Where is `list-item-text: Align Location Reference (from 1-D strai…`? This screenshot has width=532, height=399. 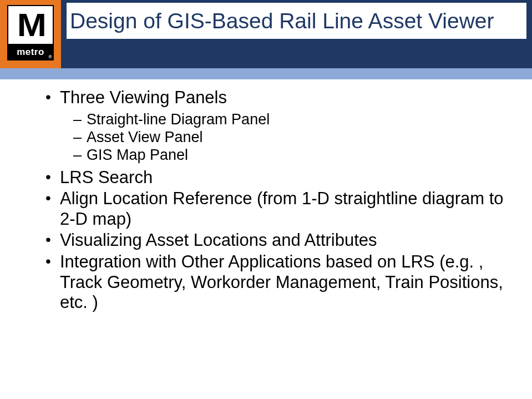
list-item-text: Align Location Reference (from 1-D strai… is located at coordinates (282, 209).